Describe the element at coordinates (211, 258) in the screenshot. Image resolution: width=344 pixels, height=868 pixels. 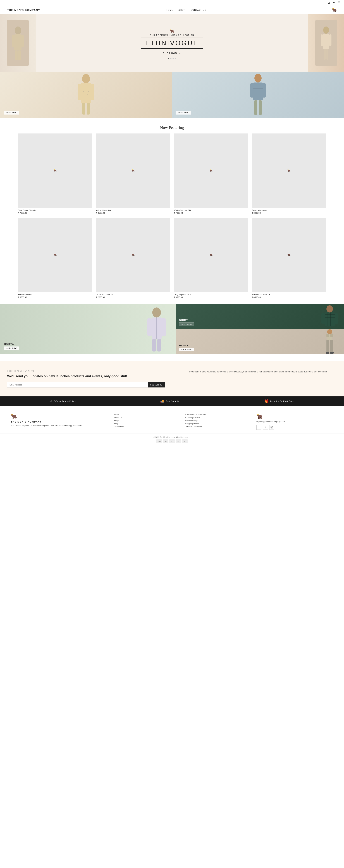
I see `product-7: 🐂 Grey striped linen s... ₹ 3500.00` at that location.